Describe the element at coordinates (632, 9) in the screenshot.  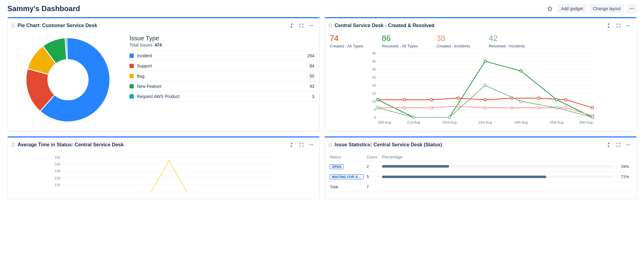
I see `more-button` at that location.